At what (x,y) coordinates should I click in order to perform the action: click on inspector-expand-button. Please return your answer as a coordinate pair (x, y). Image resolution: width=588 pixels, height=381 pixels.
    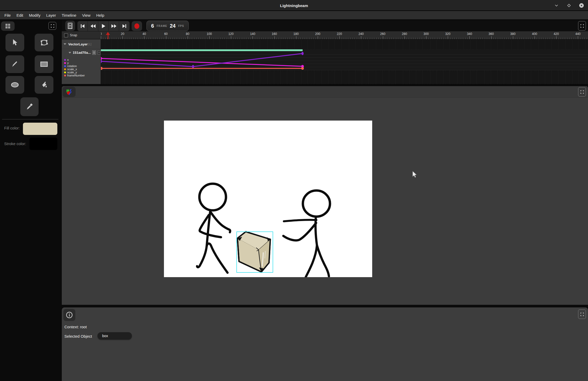
    Looking at the image, I should click on (582, 314).